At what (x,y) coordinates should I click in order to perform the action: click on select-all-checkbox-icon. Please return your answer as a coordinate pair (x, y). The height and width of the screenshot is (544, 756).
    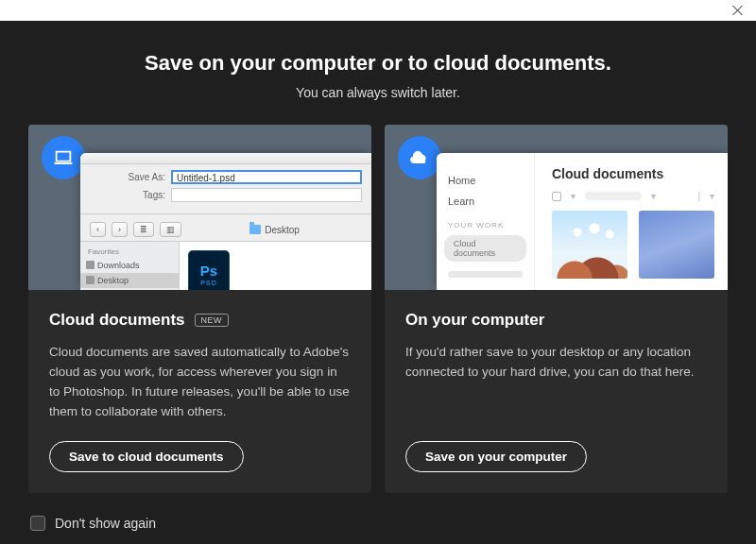
    Looking at the image, I should click on (557, 196).